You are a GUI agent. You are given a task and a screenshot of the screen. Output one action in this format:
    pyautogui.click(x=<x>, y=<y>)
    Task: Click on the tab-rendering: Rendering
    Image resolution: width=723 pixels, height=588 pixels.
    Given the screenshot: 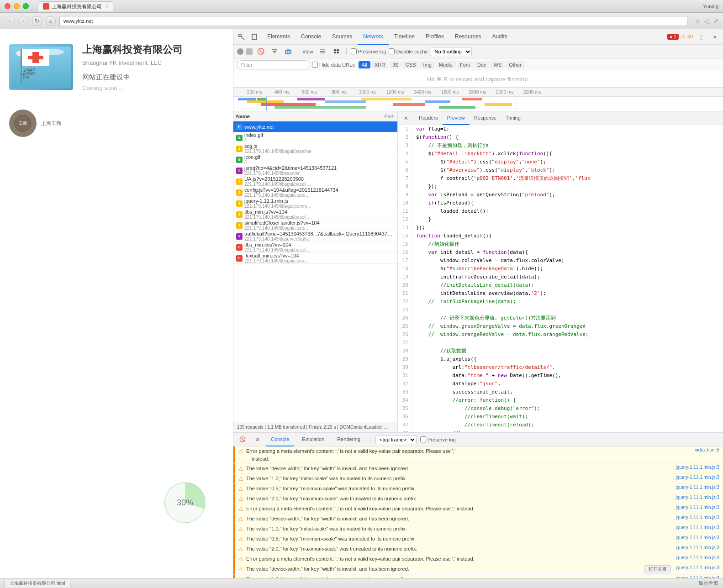 What is the action you would take?
    pyautogui.click(x=349, y=440)
    